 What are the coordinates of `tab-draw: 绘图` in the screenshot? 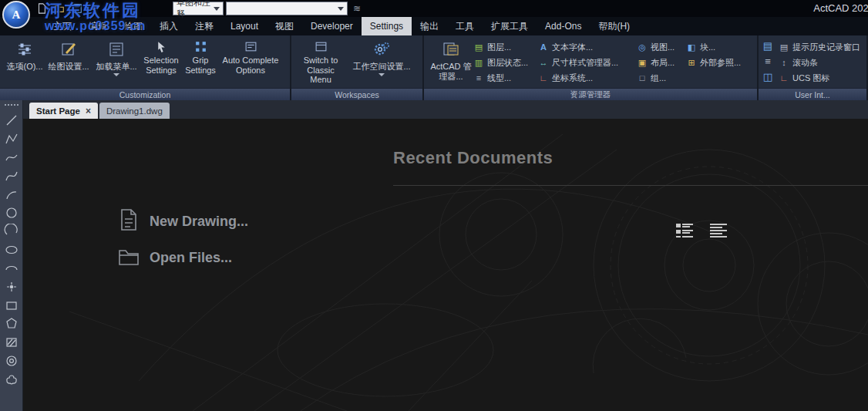 It's located at (133, 26).